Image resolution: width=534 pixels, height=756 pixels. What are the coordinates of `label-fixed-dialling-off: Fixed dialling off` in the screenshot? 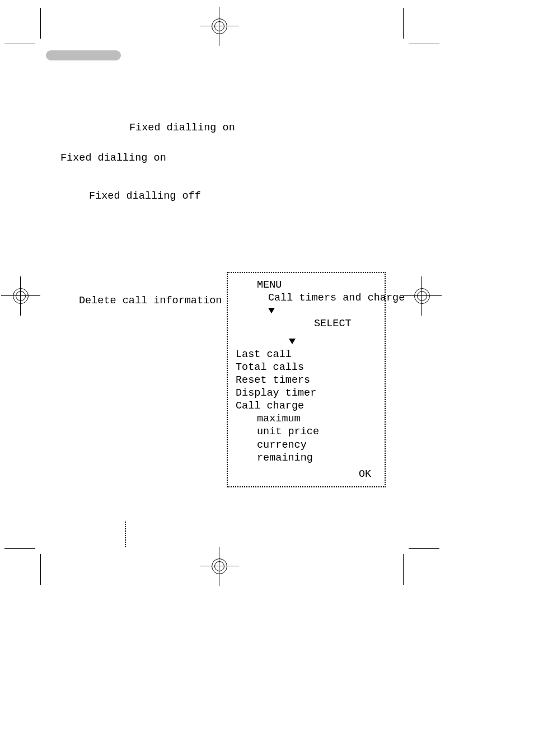 It's located at (145, 196).